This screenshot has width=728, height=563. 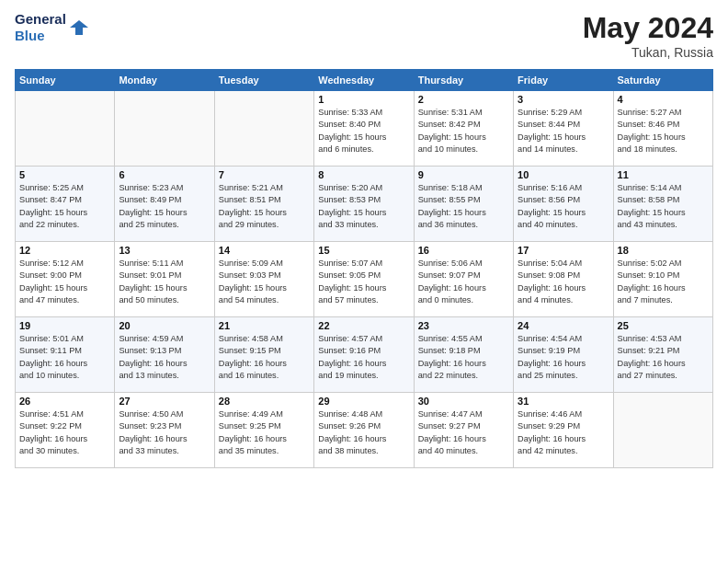 What do you see at coordinates (364, 282) in the screenshot?
I see `day-info: Sunrise: 5:07 AM Sunset: 9:05 PM Dayligh…` at bounding box center [364, 282].